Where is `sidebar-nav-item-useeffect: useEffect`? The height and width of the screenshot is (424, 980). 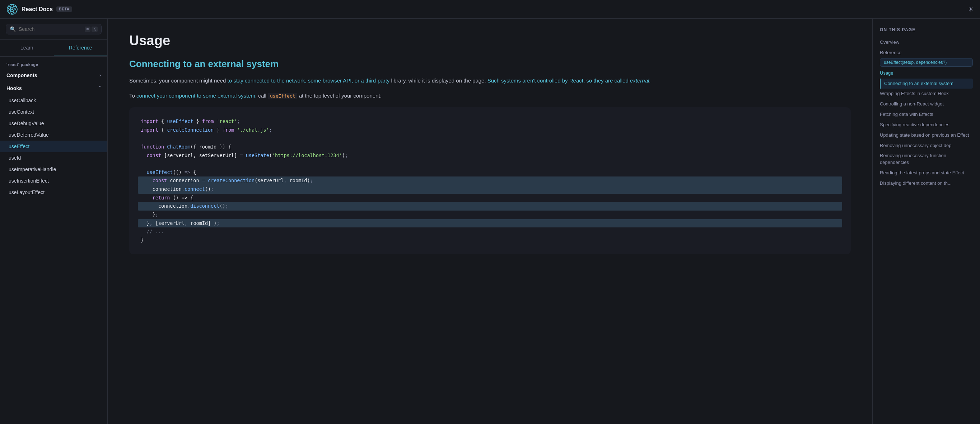
sidebar-nav-item-useeffect: useEffect is located at coordinates (54, 146).